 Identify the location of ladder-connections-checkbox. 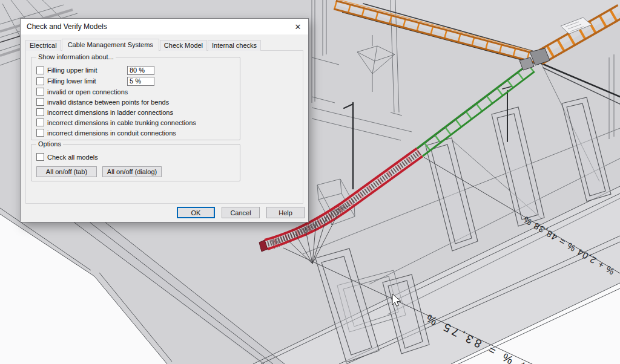
(40, 112).